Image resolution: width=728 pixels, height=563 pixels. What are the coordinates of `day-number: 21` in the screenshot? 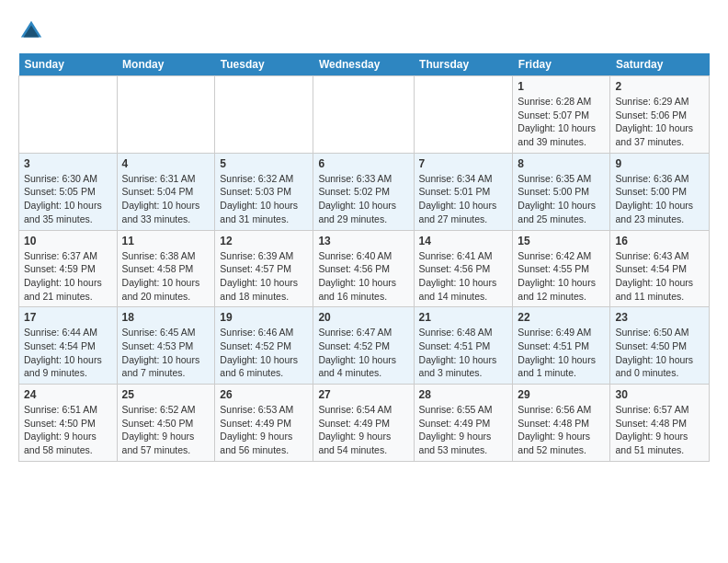 It's located at (463, 317).